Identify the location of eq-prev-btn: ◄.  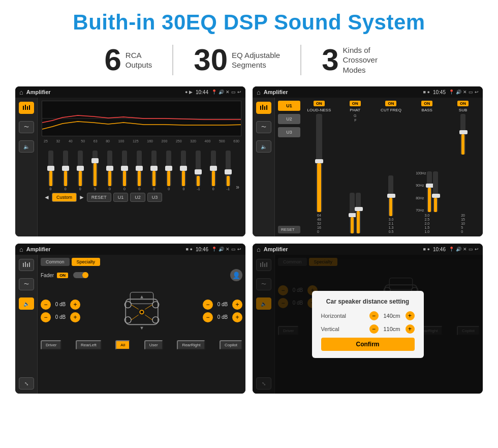
(47, 197).